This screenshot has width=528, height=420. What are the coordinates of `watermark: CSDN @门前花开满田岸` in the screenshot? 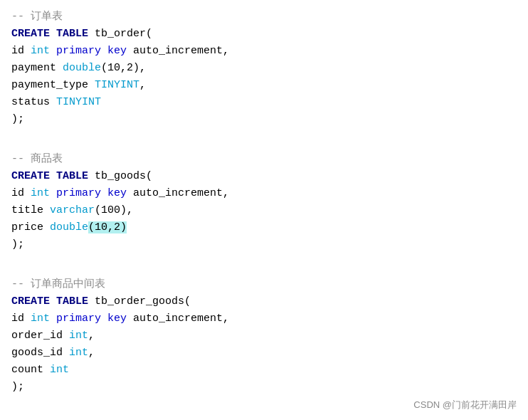 It's located at (465, 406).